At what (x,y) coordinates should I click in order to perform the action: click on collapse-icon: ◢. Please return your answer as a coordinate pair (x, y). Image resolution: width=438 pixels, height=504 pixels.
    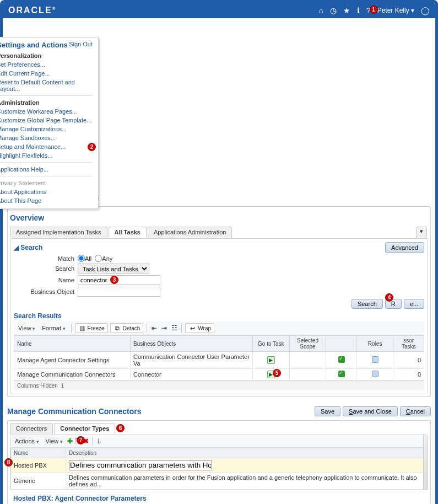
    Looking at the image, I should click on (17, 248).